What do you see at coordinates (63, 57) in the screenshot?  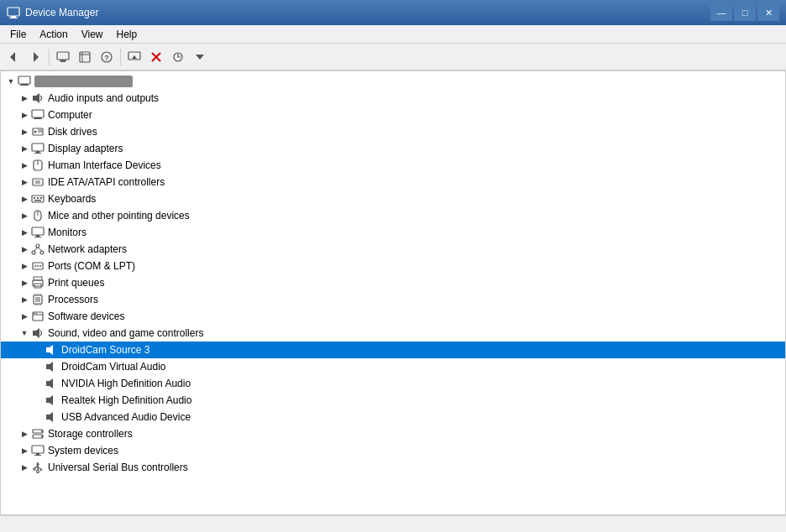 I see `show-hide-button` at bounding box center [63, 57].